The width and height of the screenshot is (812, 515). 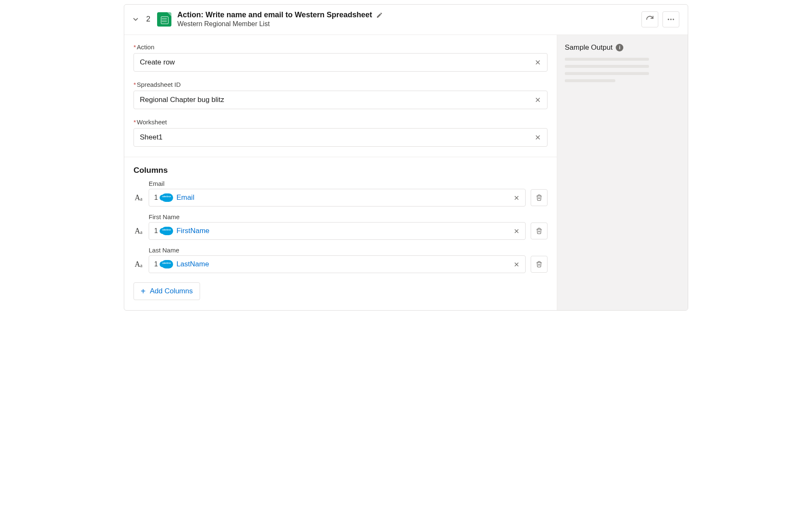 What do you see at coordinates (348, 217) in the screenshot?
I see `column-label: First Name` at bounding box center [348, 217].